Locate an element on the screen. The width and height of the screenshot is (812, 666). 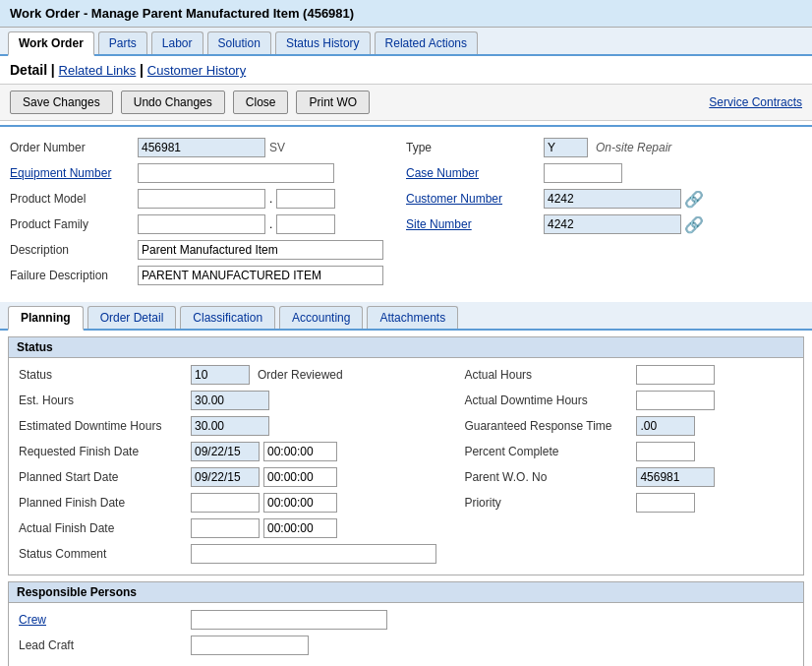
requested-finish-date-input is located at coordinates (225, 452).